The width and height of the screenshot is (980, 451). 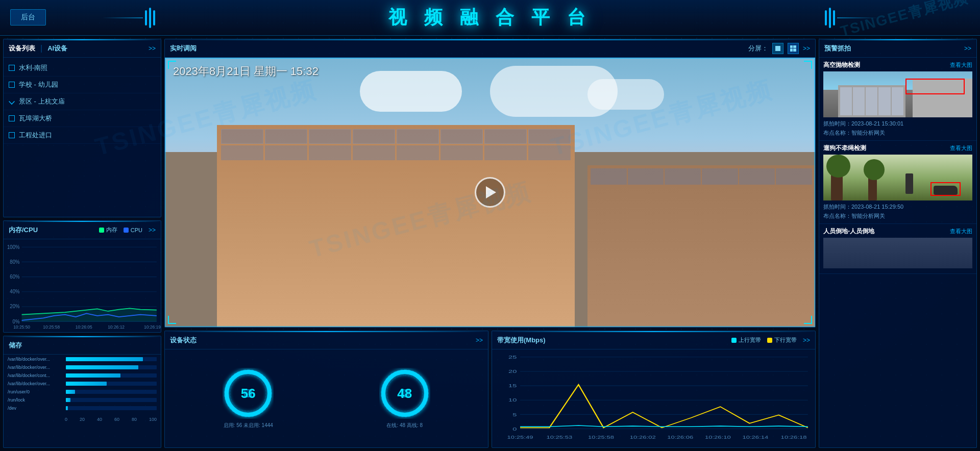 What do you see at coordinates (82, 136) in the screenshot?
I see `list-item: 工程处进口` at bounding box center [82, 136].